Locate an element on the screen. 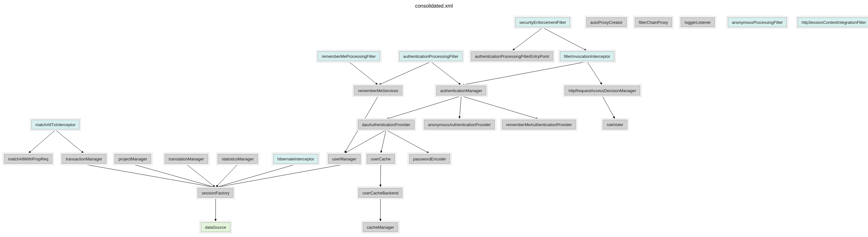  edge-securityEnforcementFilter-filterInvocationInterceptor is located at coordinates (565, 39).